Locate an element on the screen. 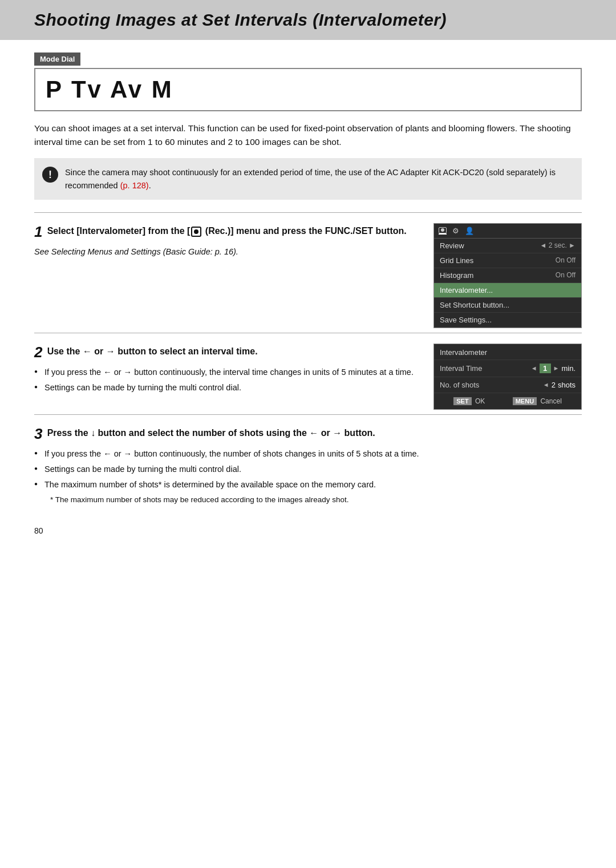 This screenshot has height=868, width=616. step-3-heading-block: 3 Press the ↓ button and select the numb… is located at coordinates (308, 434).